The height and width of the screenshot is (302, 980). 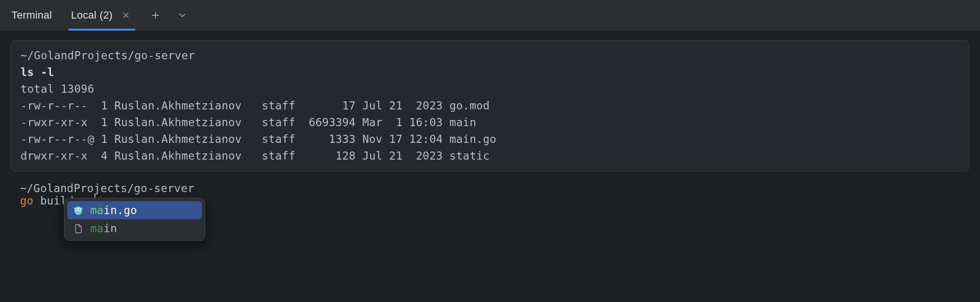 What do you see at coordinates (92, 15) in the screenshot?
I see `tab-label: Local (2)` at bounding box center [92, 15].